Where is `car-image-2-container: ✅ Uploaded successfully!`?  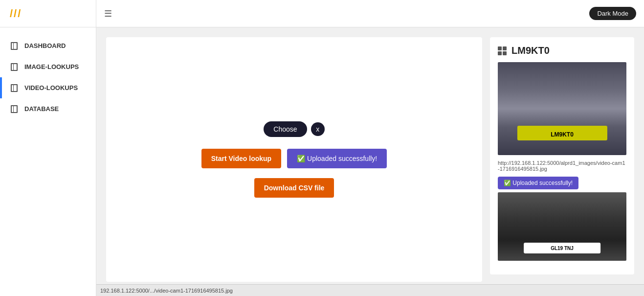
car-image-2-container: ✅ Uploaded successfully! is located at coordinates (562, 219).